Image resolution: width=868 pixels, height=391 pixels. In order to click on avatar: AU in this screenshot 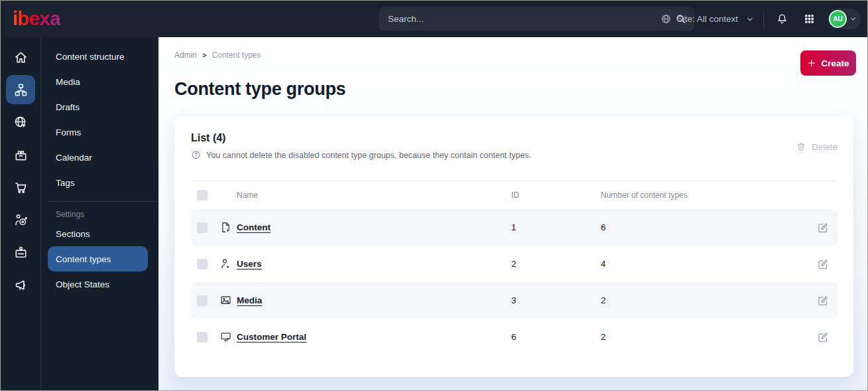, I will do `click(838, 19)`.